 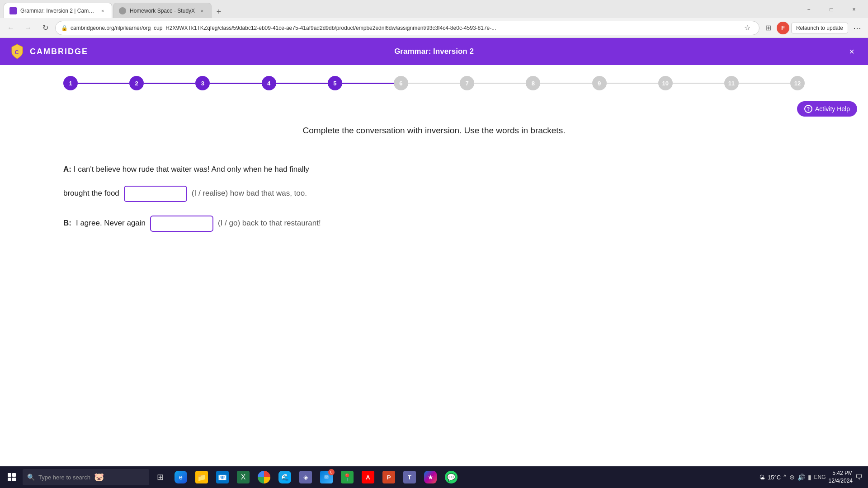 What do you see at coordinates (335, 83) in the screenshot?
I see `step-5: 5` at bounding box center [335, 83].